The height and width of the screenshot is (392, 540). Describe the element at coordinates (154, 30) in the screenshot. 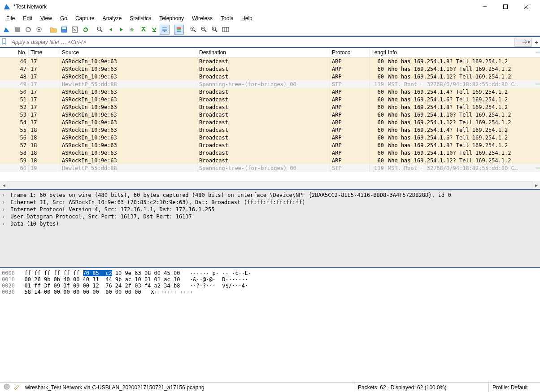

I see `go-last-icon` at that location.